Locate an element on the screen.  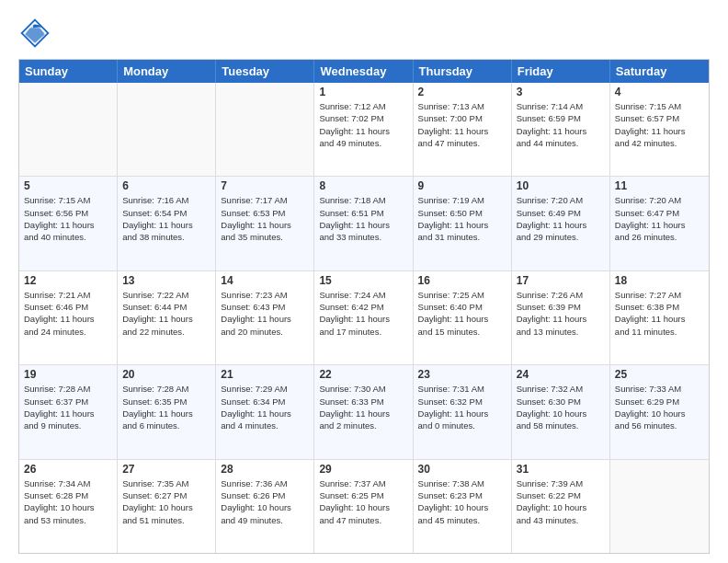
day-headers-row: SundayMondayTuesdayWednesdayThursdayFrid… is located at coordinates (364, 72).